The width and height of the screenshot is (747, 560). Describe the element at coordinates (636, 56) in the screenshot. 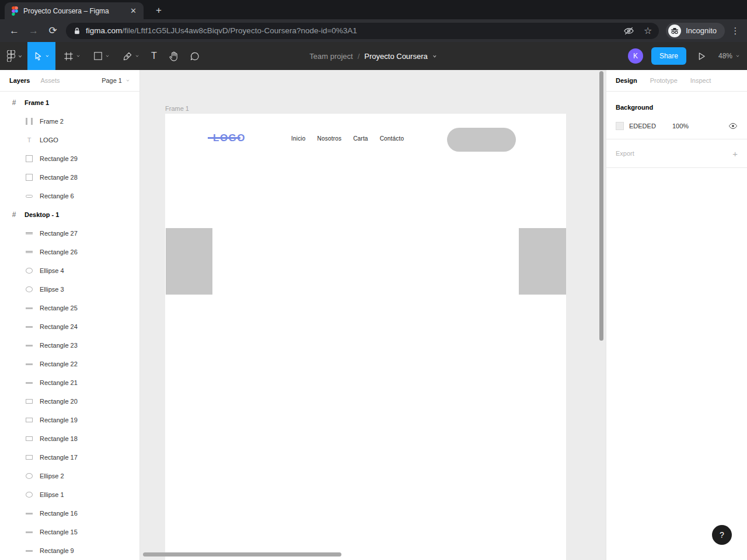

I see `avatar: K` at that location.